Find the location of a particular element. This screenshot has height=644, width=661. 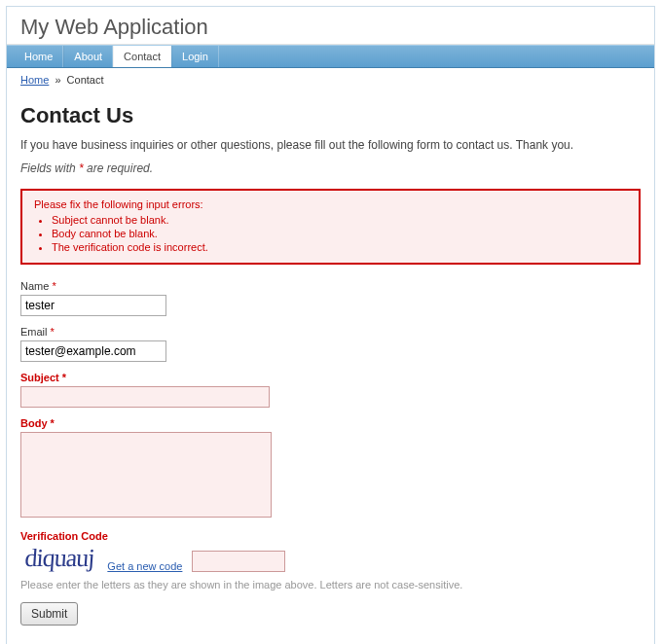

app-title: My Web Application is located at coordinates (331, 27).